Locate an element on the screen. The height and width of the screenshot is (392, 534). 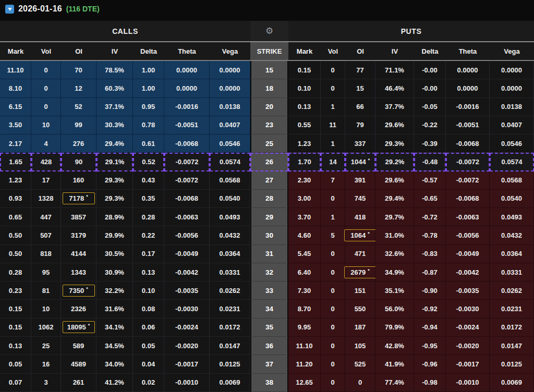
call-theta-cell: -0.0024 is located at coordinates (187, 327).